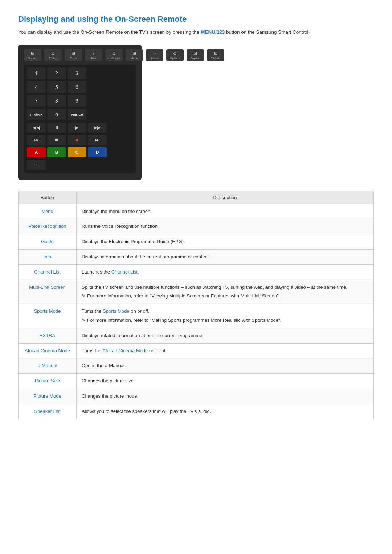  Describe the element at coordinates (48, 351) in the screenshot. I see `row-button-africancinema: African Cinema Mode` at that location.